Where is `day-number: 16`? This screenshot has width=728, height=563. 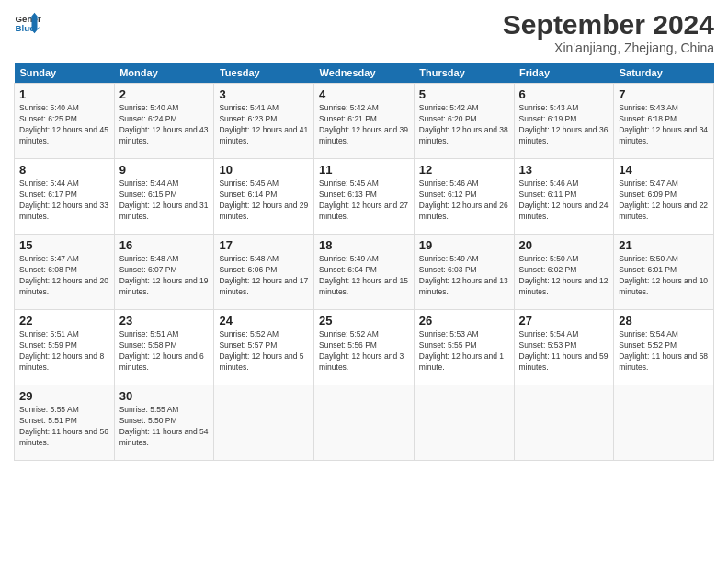 day-number: 16 is located at coordinates (165, 245).